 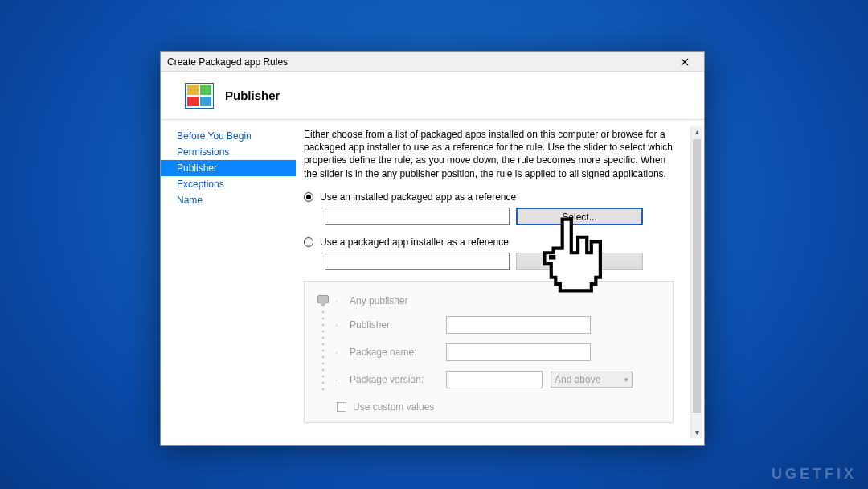 What do you see at coordinates (497, 154) in the screenshot?
I see `description-text: Either choose from a list of packaged ap…` at bounding box center [497, 154].